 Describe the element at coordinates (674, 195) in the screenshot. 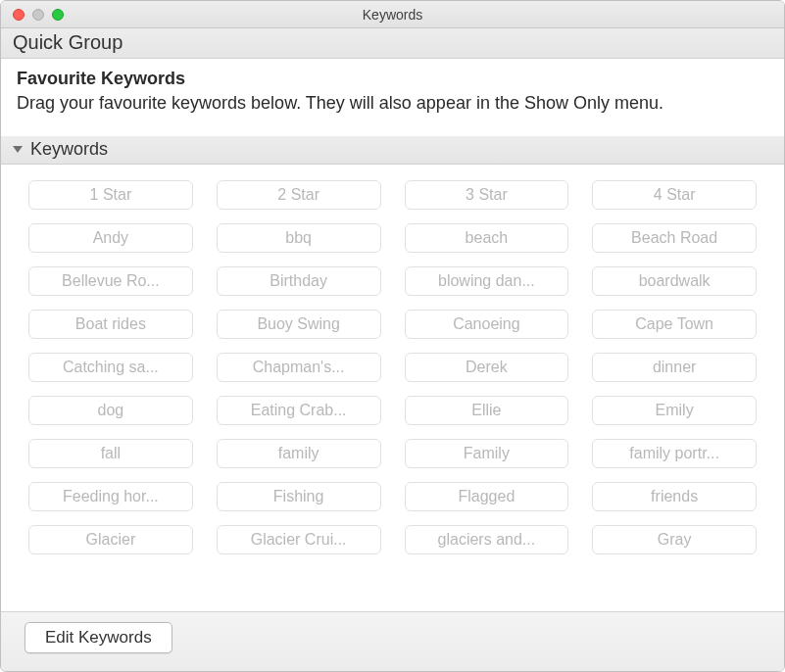

I see `keyword-pill: 4 Star` at that location.